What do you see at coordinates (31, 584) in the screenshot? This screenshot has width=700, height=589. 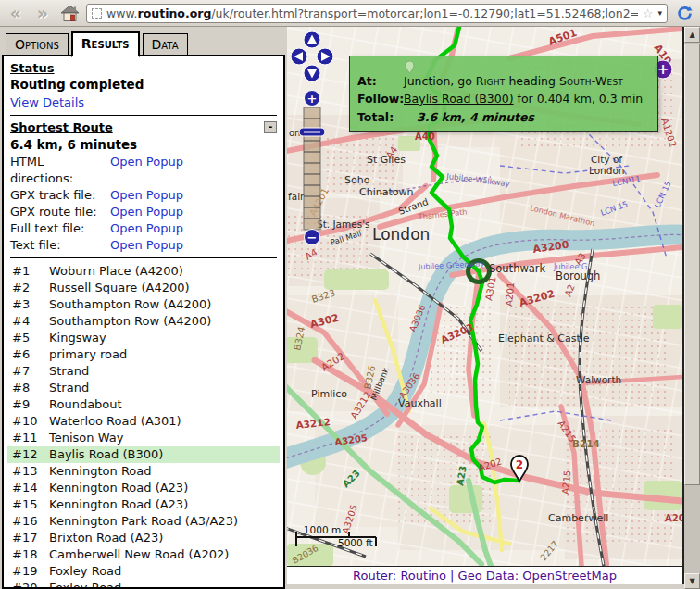 I see `step-number: #20` at bounding box center [31, 584].